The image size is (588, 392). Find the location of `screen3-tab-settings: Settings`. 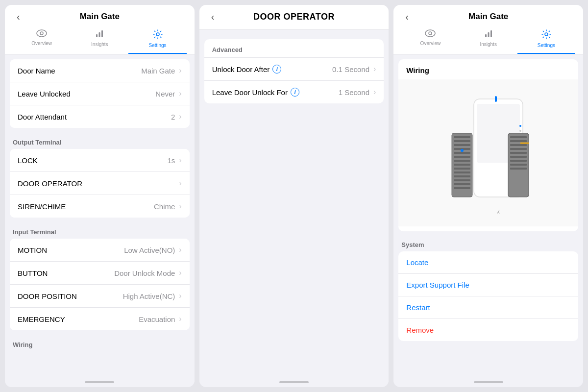

screen3-tab-settings: Settings is located at coordinates (546, 40).